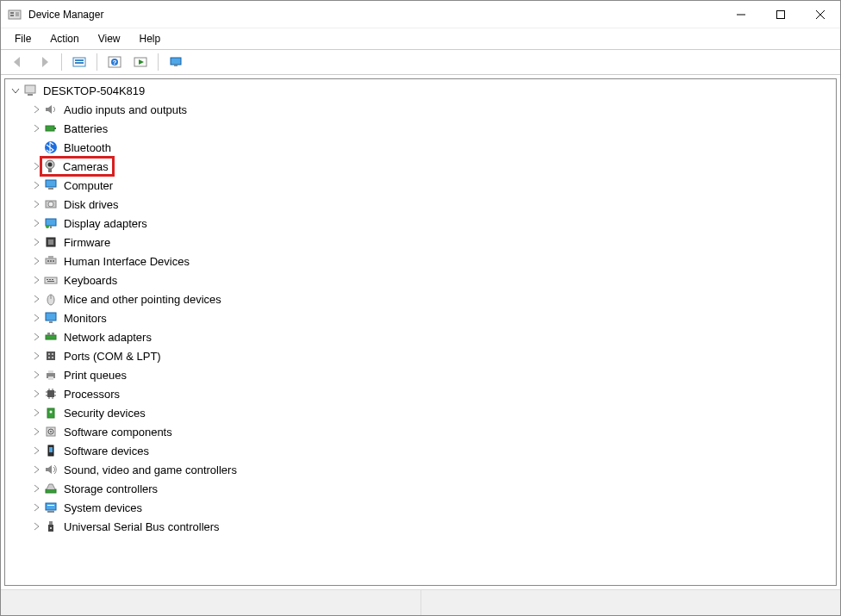 The image size is (841, 616). I want to click on show-hidden-button, so click(79, 62).